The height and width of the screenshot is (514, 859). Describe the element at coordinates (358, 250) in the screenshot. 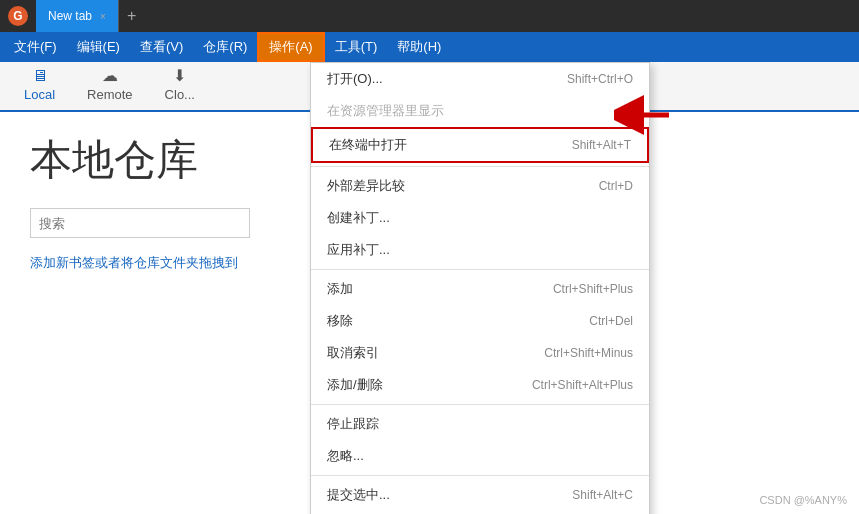

I see `menu-apply-patch-label: 应用补丁...` at that location.